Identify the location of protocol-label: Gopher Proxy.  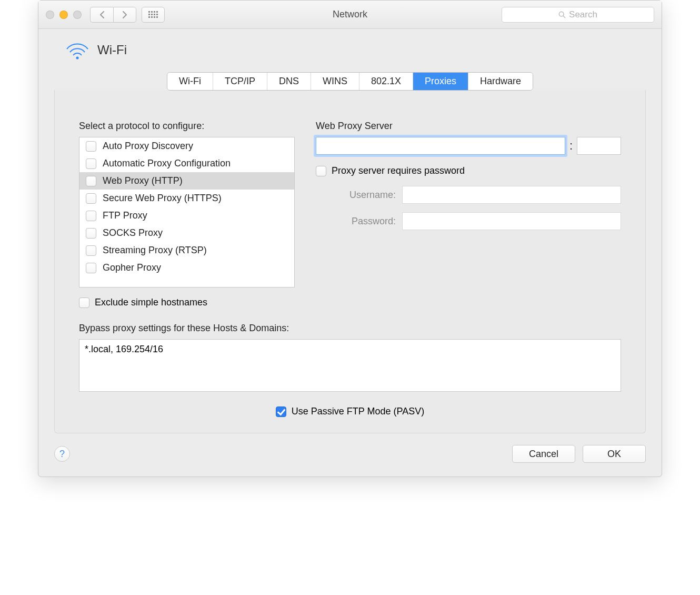
(132, 267).